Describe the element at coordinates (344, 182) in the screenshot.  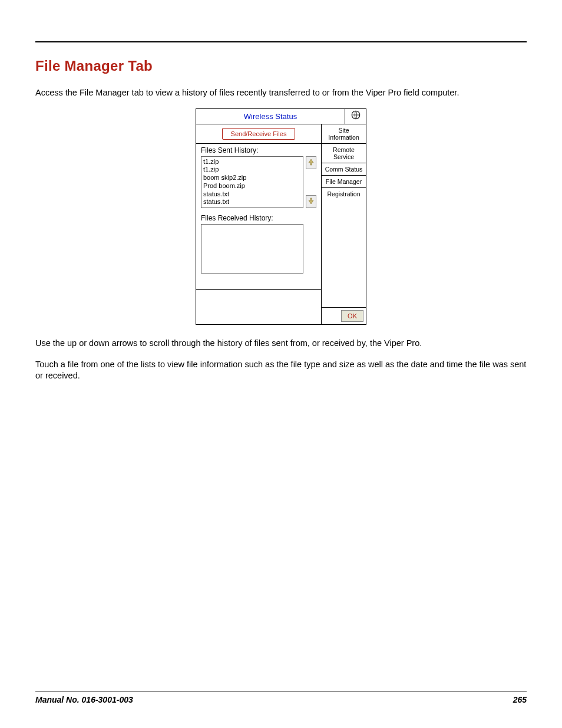
I see `tab-file-manager: File Manager` at that location.